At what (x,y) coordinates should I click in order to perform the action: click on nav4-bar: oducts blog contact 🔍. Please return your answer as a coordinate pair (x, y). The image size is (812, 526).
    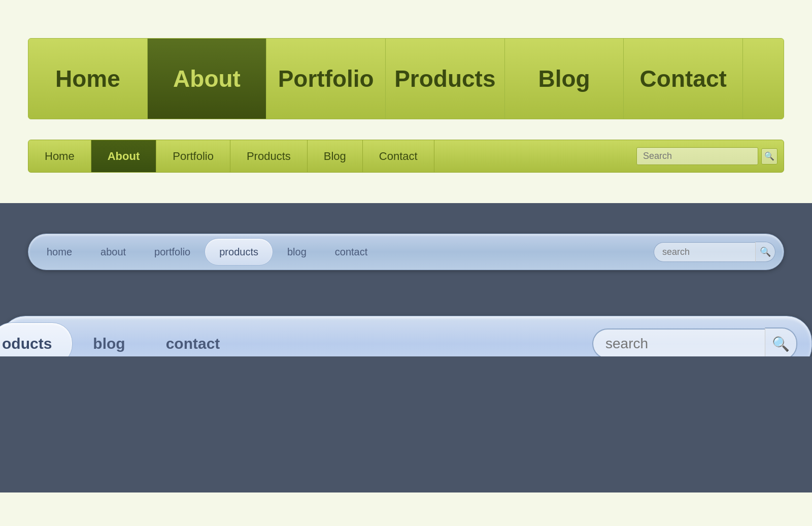
    Looking at the image, I should click on (406, 336).